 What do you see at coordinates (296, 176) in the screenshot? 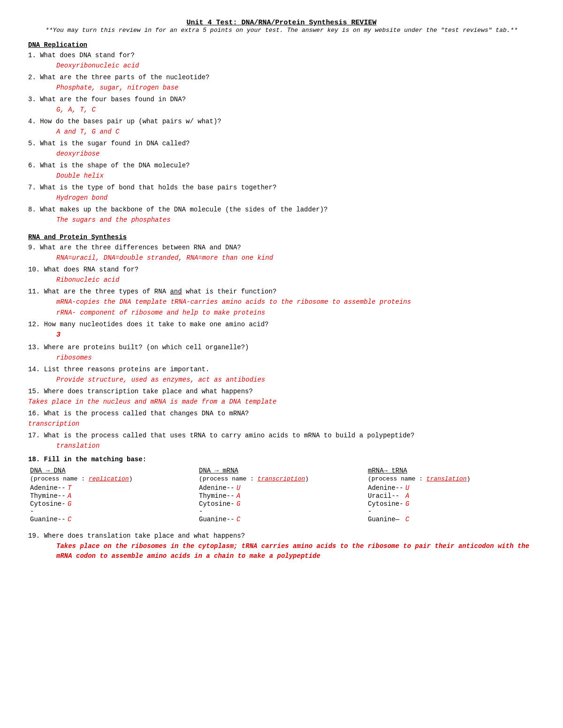
I see `a6: Double helix` at bounding box center [296, 176].